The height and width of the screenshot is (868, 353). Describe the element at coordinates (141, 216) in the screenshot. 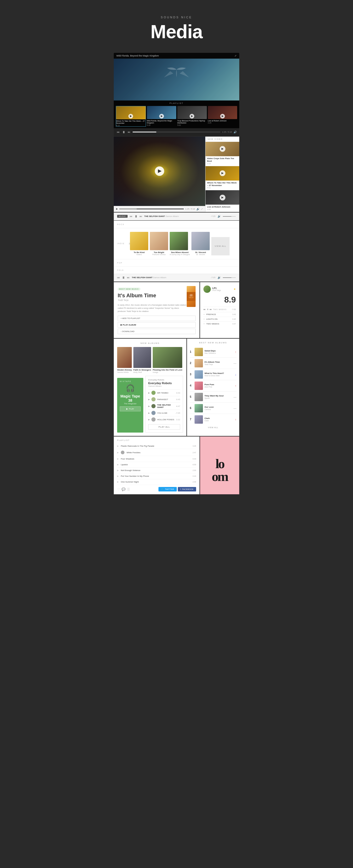

I see `mb1-forward: ⏭` at that location.